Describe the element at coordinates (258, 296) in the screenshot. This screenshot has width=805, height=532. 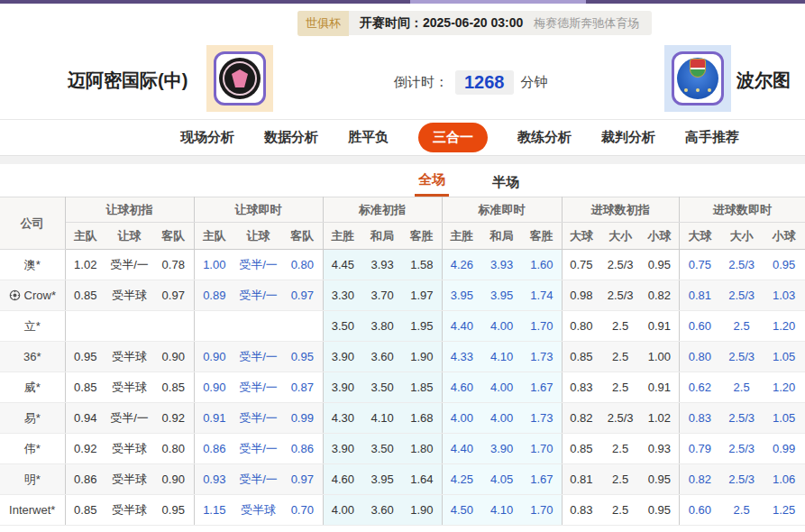
I see `odds-cell: 受半/一` at that location.